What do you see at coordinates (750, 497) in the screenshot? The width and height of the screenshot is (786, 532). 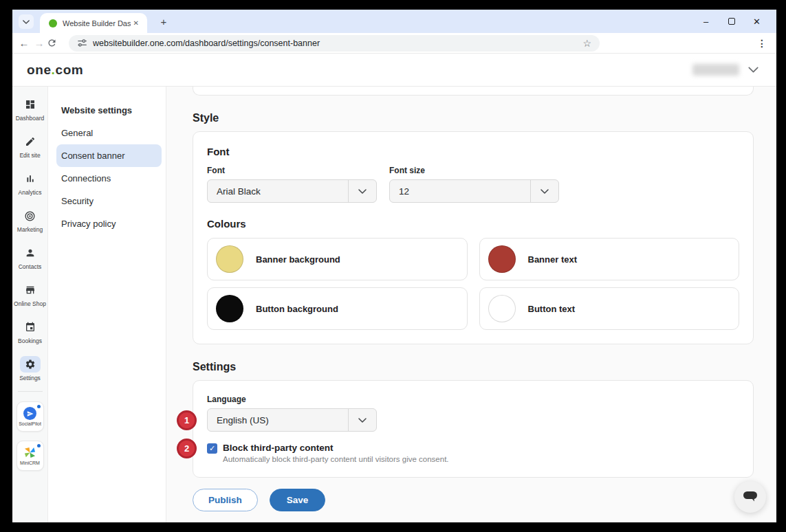 I see `chat-bubble-icon` at bounding box center [750, 497].